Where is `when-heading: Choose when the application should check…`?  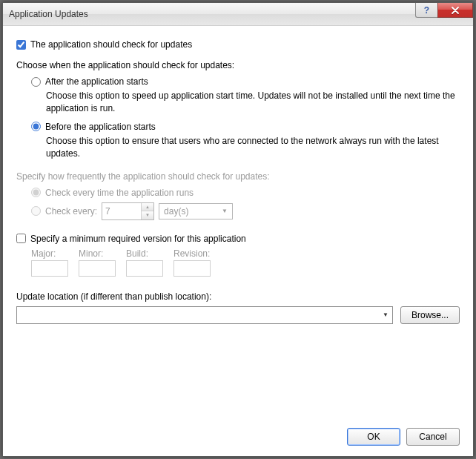
when-heading: Choose when the application should check… is located at coordinates (238, 65).